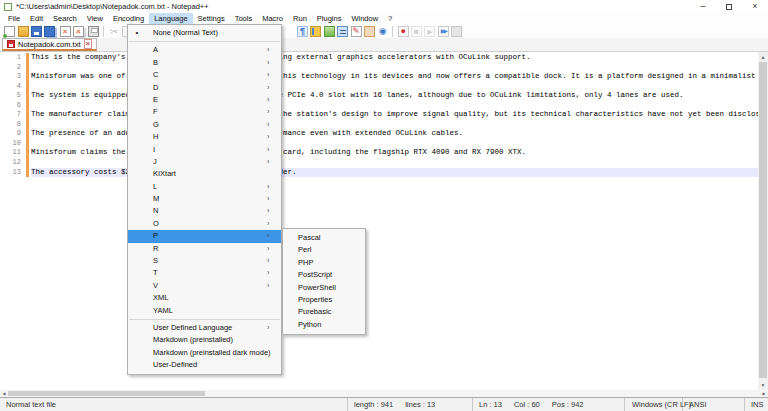 The width and height of the screenshot is (768, 411). Describe the element at coordinates (204, 311) in the screenshot. I see `menu-item-yaml: YAML` at that location.